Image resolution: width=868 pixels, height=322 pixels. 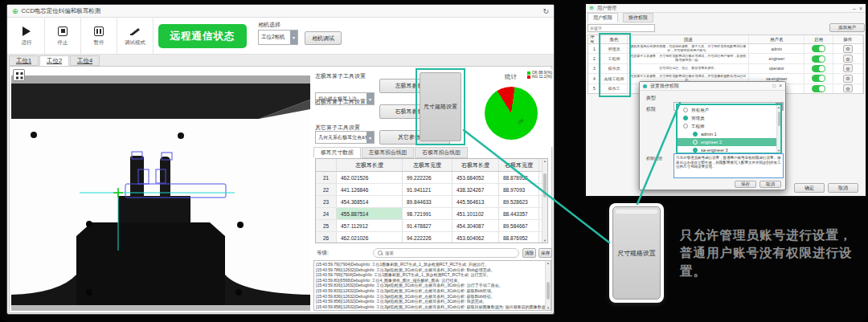 What do you see at coordinates (55, 61) in the screenshot?
I see `station-tab: 工位2` at bounding box center [55, 61].